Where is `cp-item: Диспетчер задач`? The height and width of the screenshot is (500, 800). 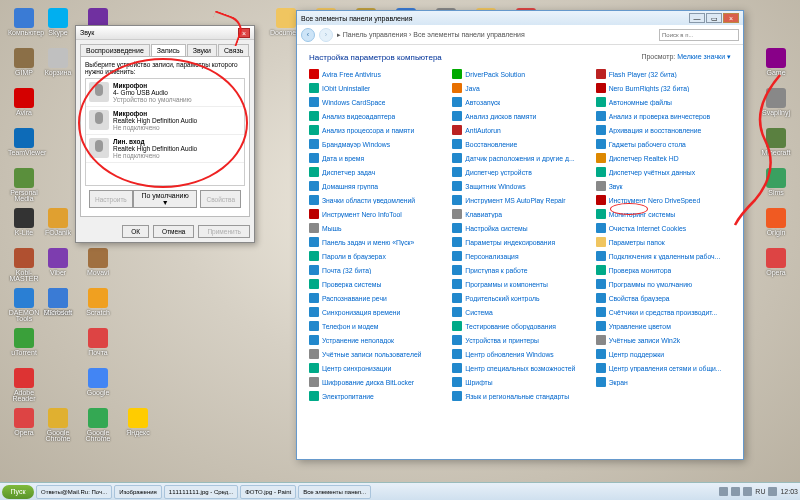 cp-item: Диспетчер задач is located at coordinates (376, 172).